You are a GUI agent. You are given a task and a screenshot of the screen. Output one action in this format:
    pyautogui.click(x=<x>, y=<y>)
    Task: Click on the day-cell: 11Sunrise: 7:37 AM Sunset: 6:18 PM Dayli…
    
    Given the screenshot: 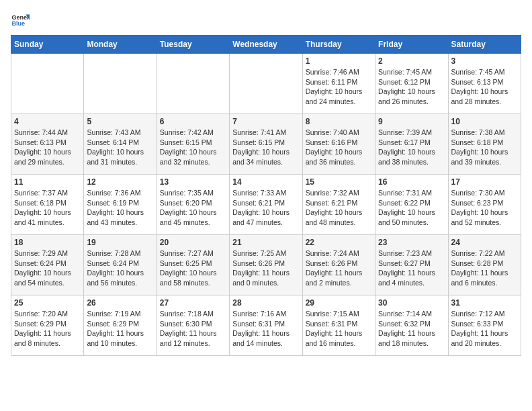 What is the action you would take?
    pyautogui.click(x=48, y=205)
    